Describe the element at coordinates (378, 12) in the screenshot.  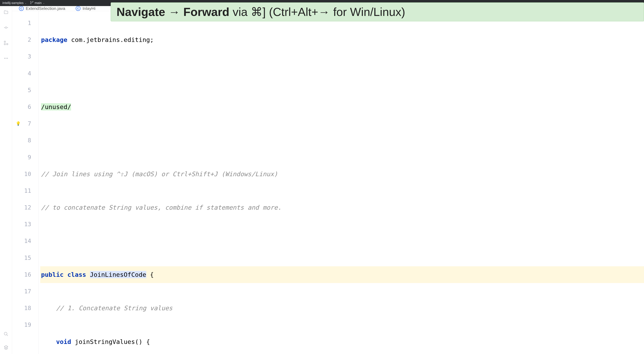
I see `tip-overlay: Navigate → Forward via ⌘] (Ctrl+Alt+→ fo…` at that location.